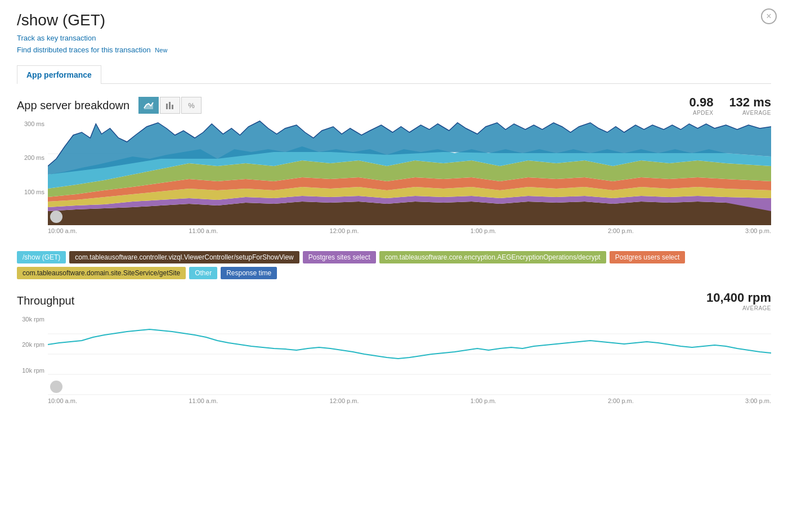  I want to click on throughput-toggle-circle, so click(56, 387).